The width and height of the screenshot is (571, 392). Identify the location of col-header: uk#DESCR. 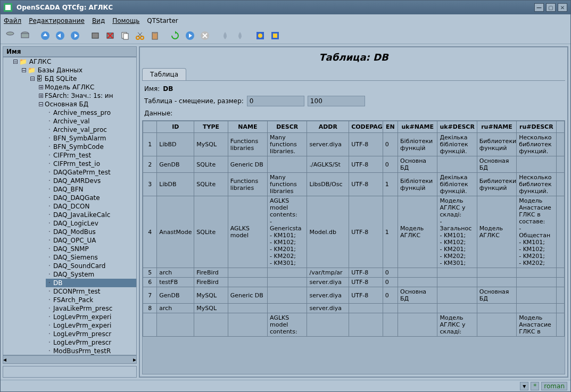
(457, 127).